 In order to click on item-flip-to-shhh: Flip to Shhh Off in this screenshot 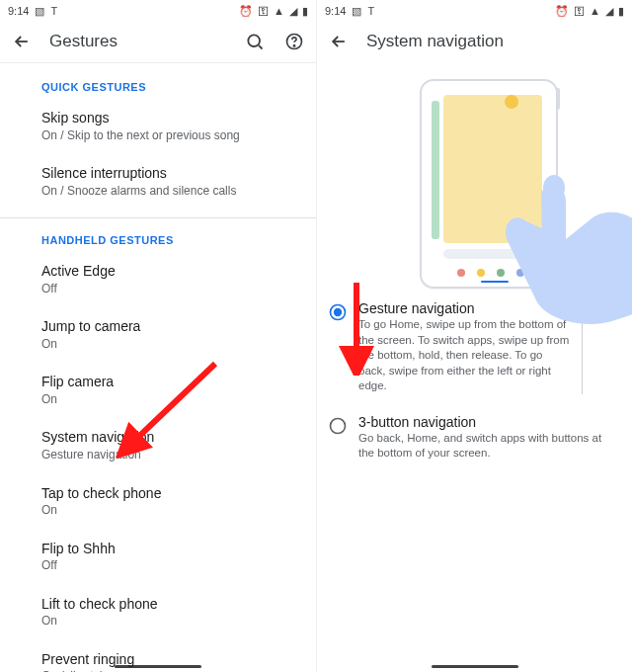, I will do `click(158, 557)`.